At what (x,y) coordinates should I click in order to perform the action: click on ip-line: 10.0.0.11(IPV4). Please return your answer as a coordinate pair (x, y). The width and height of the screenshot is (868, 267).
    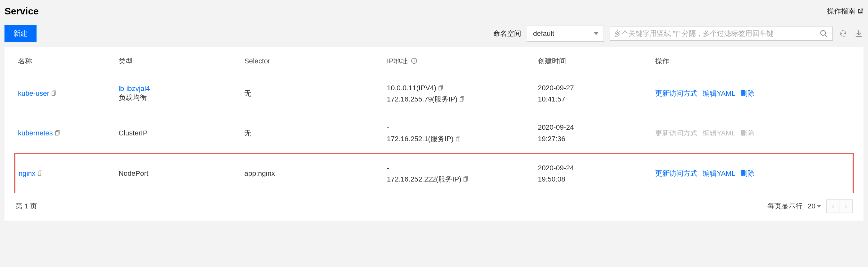
    Looking at the image, I should click on (459, 88).